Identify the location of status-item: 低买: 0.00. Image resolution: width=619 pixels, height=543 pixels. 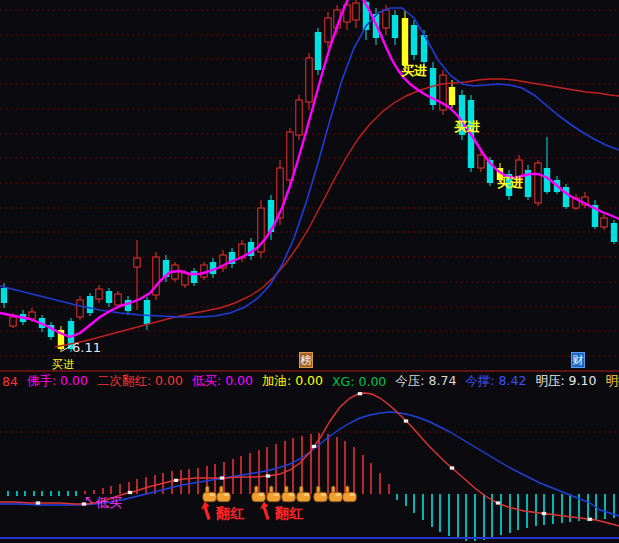
(222, 382).